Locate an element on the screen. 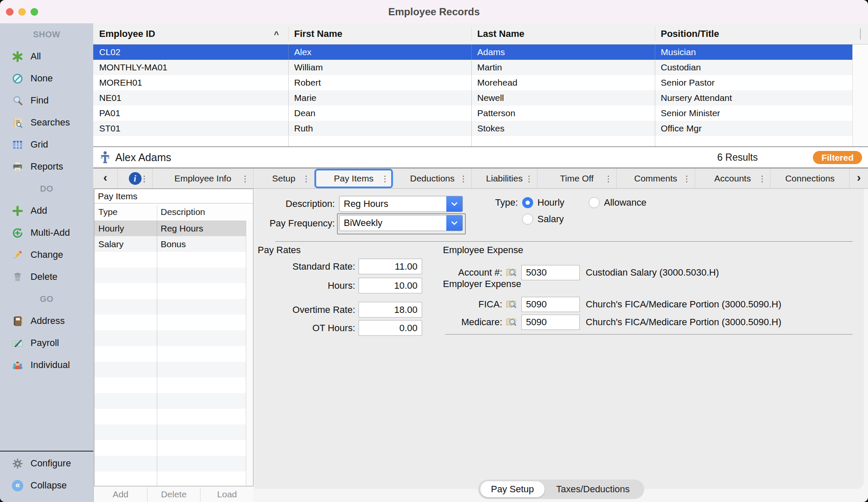  hours-input is located at coordinates (390, 286).